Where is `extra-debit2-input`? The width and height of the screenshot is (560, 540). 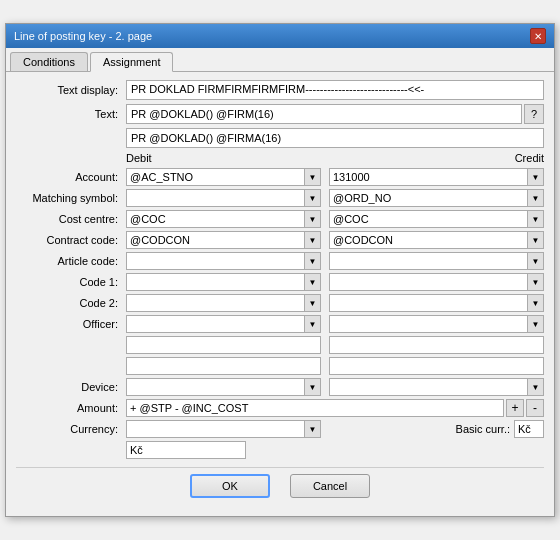
extra-debit2-input is located at coordinates (224, 366).